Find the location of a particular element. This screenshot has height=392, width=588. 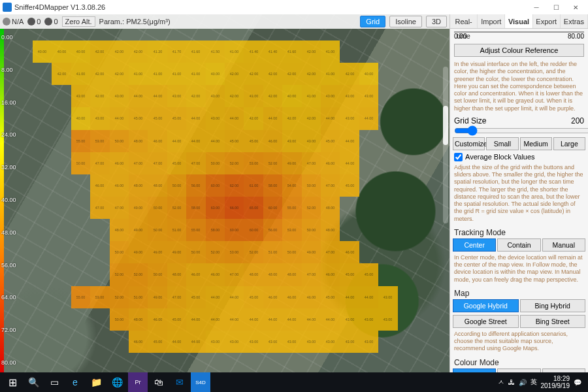

grid-large-button: Large is located at coordinates (570, 144).